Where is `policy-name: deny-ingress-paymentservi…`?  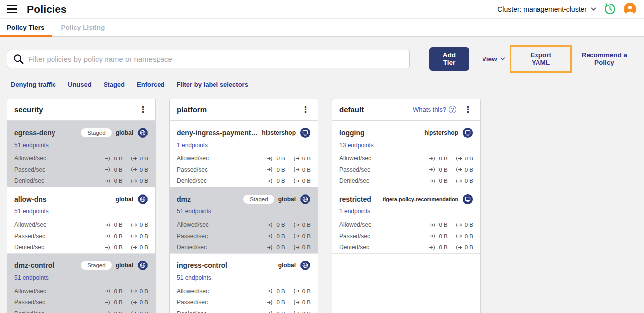 policy-name: deny-ingress-paymentservi… is located at coordinates (218, 133).